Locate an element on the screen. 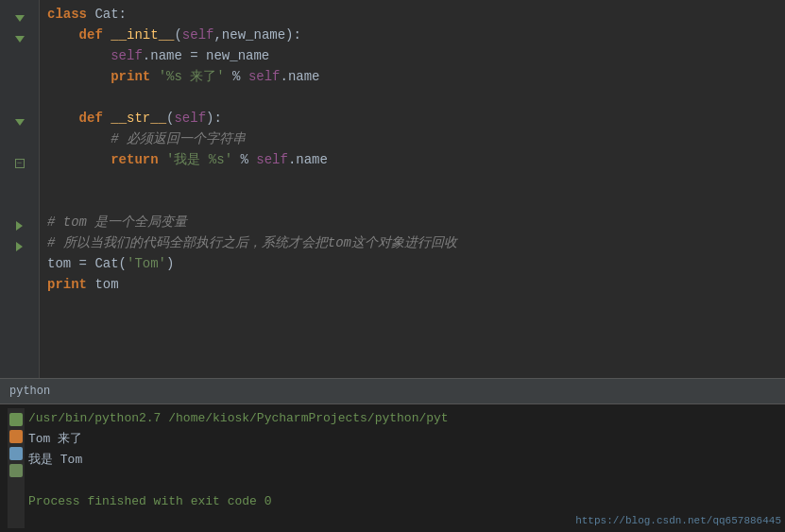 This screenshot has height=532, width=785. watermark: https://blog.csdn.net/qq657886445 is located at coordinates (678, 521).